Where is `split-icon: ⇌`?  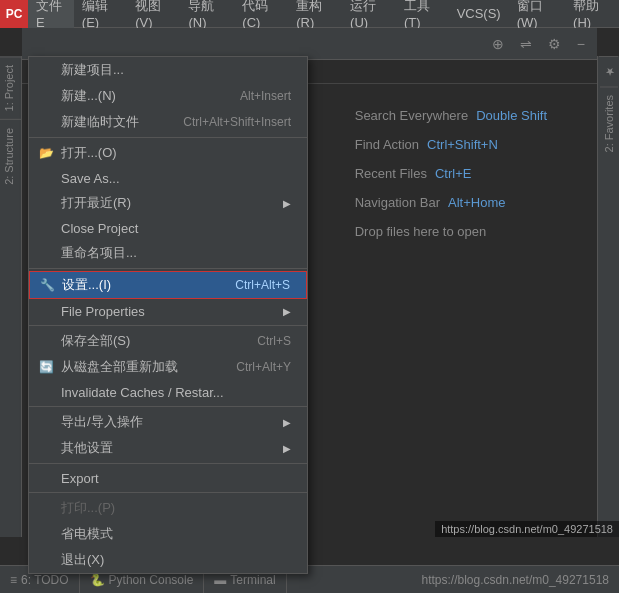
split-icon: ⇌ is located at coordinates (526, 44).